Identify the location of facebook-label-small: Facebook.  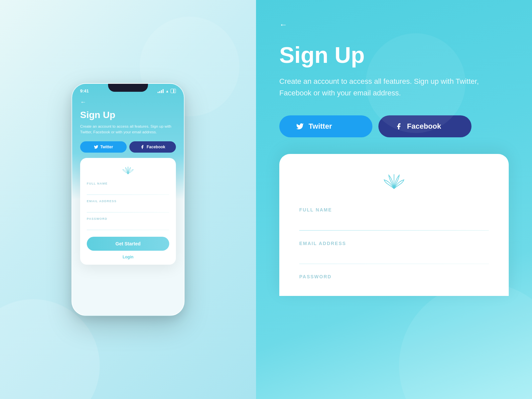
(156, 147).